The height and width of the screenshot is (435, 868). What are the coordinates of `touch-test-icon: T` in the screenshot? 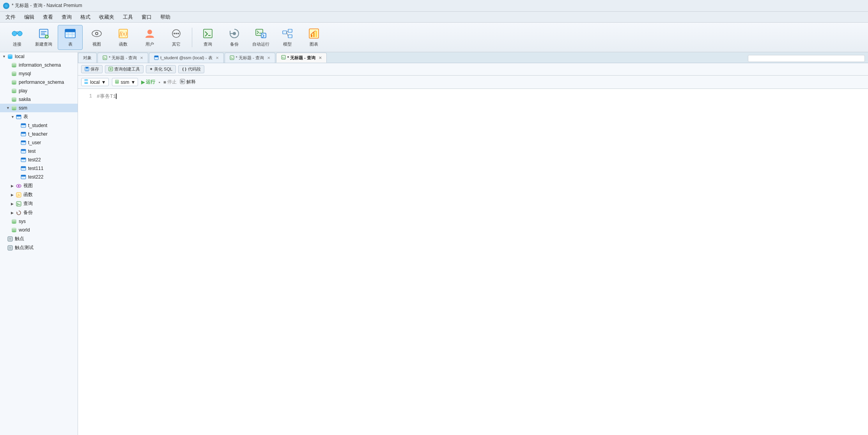 It's located at (10, 248).